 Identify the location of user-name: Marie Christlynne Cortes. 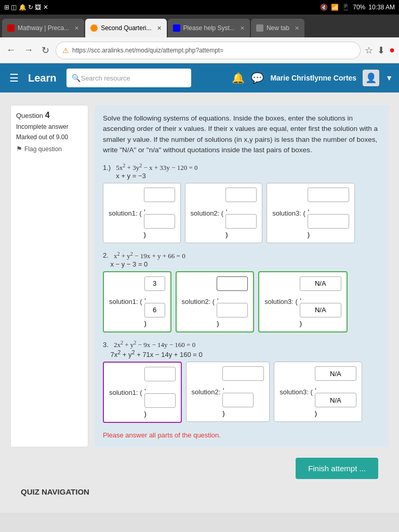
(313, 78).